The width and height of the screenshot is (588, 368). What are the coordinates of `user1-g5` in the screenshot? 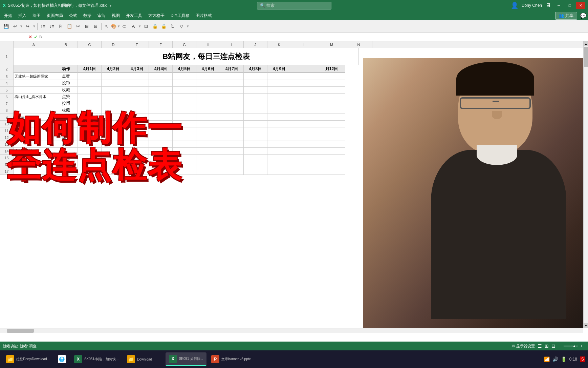 It's located at (161, 90).